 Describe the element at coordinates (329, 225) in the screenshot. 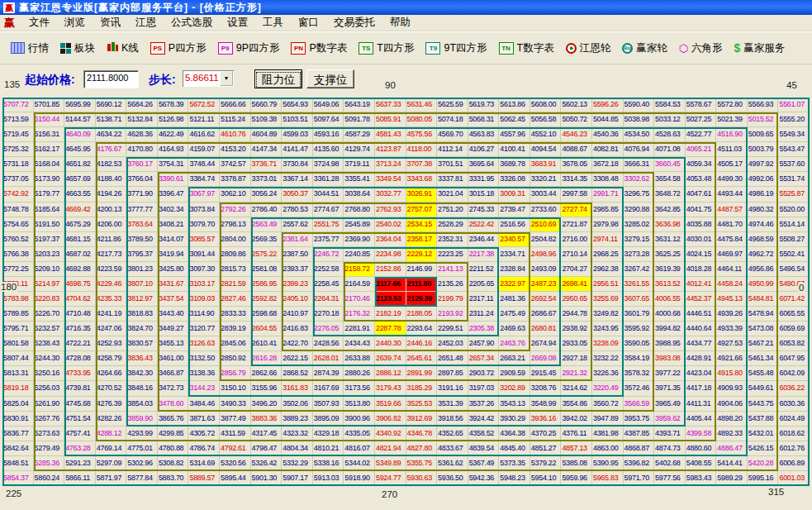

I see `price-cell: 2551.75` at that location.